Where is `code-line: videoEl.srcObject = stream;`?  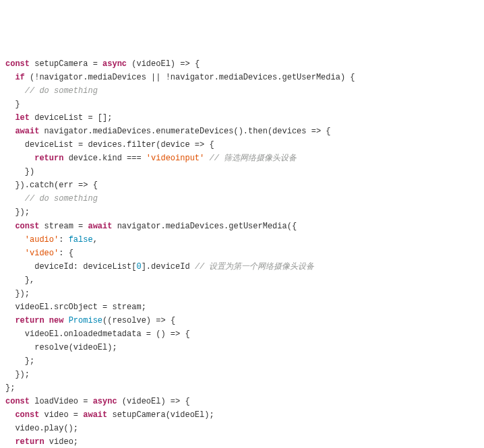
code-line: videoEl.srcObject = stream; is located at coordinates (242, 307).